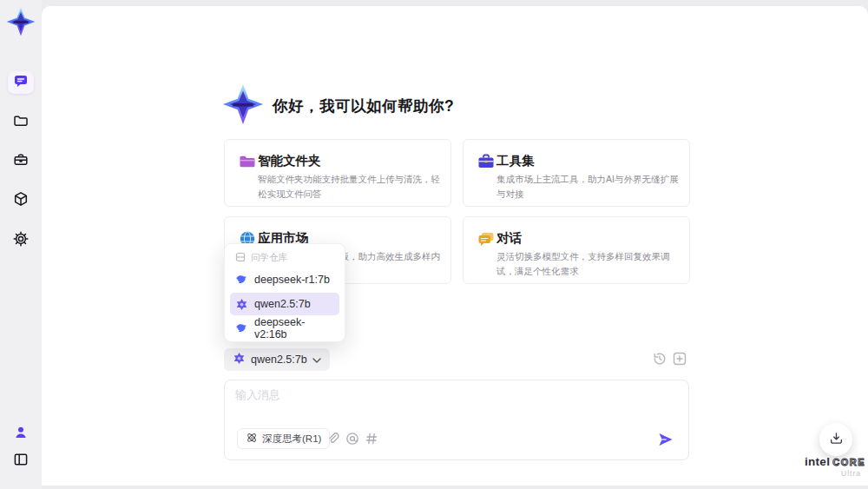  What do you see at coordinates (292, 280) in the screenshot?
I see `model-option-label: deepseek-r1:7b` at bounding box center [292, 280].